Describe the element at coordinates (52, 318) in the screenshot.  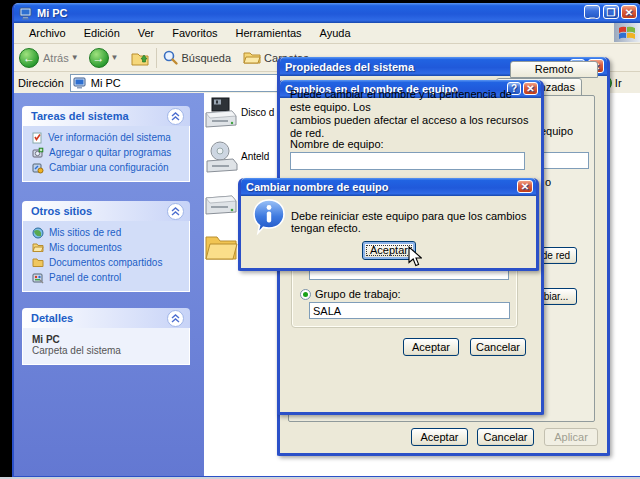
I see `panel-title: Detalles` at that location.